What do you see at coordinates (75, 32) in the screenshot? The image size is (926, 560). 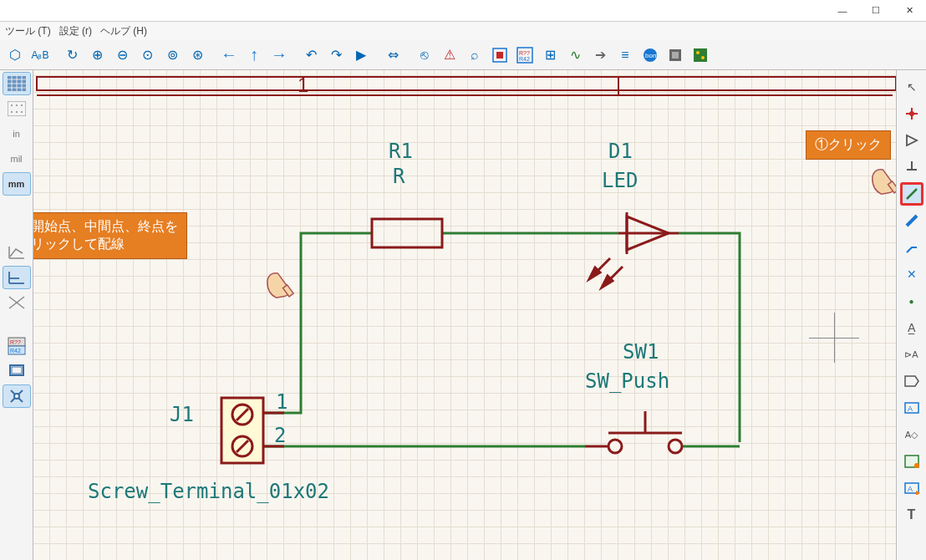 I see `menu-settings: 設定 (r)` at bounding box center [75, 32].